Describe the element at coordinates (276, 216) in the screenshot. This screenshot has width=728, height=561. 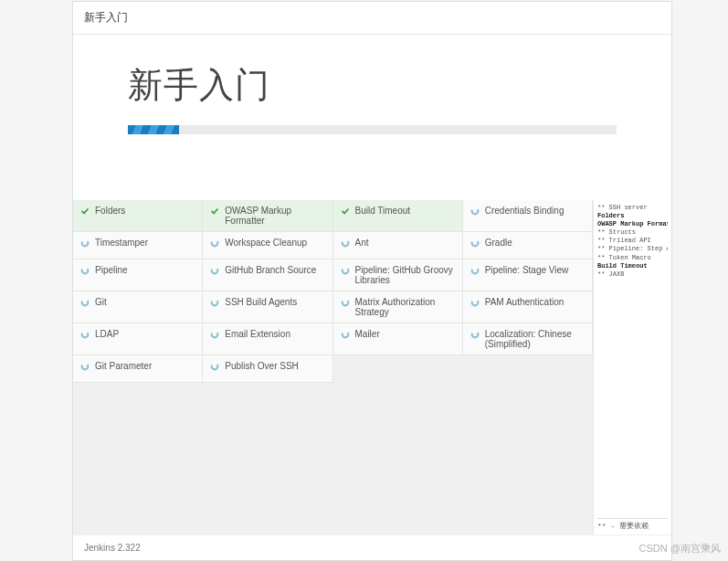
I see `plugin-name: OWASP Markup Formatter` at that location.